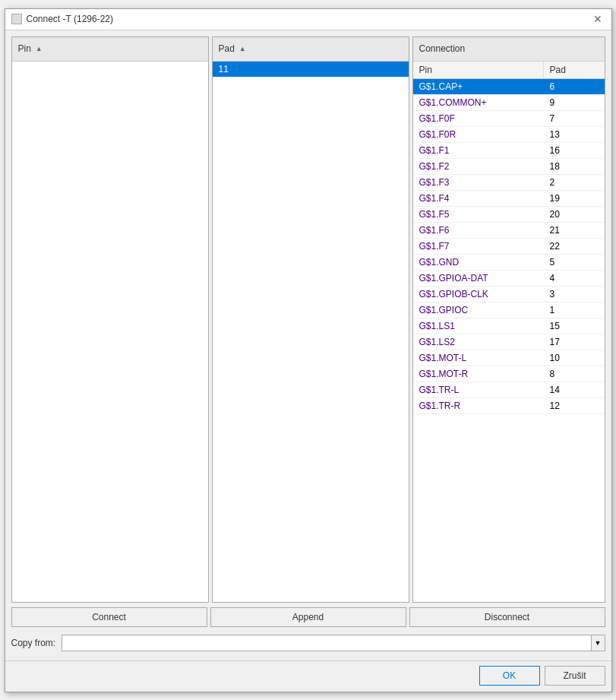 The height and width of the screenshot is (700, 616). Describe the element at coordinates (574, 246) in the screenshot. I see `connection-pad-cell: 22` at that location.